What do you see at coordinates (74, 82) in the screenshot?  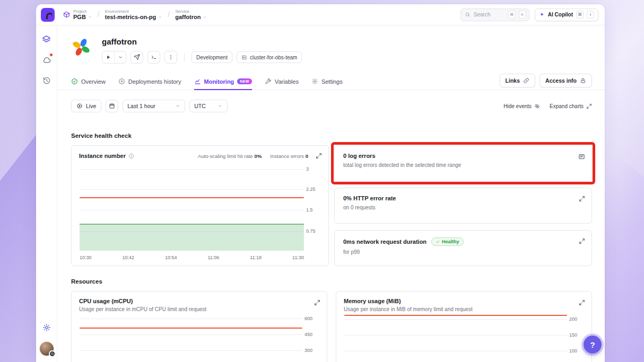 I see `check-circle-icon` at bounding box center [74, 82].